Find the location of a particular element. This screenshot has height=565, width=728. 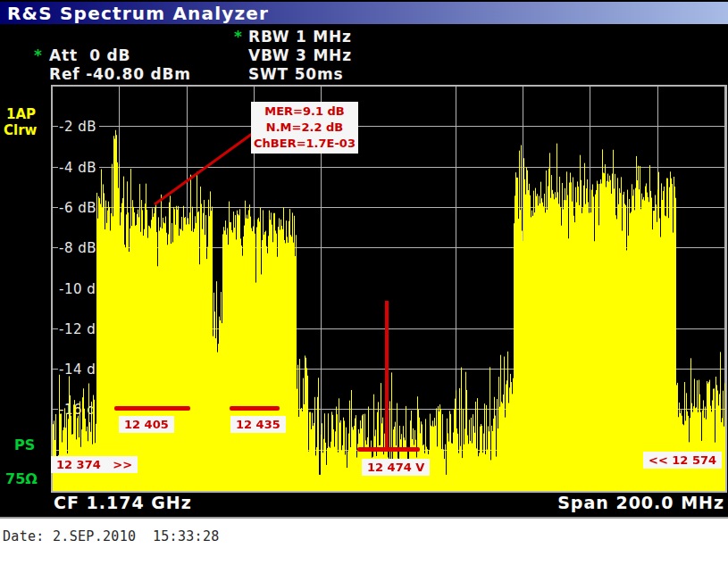

measurement-annotation: MER=9.1 dB N.M=2.2 dB ChBER=1.7E-03 is located at coordinates (305, 128).